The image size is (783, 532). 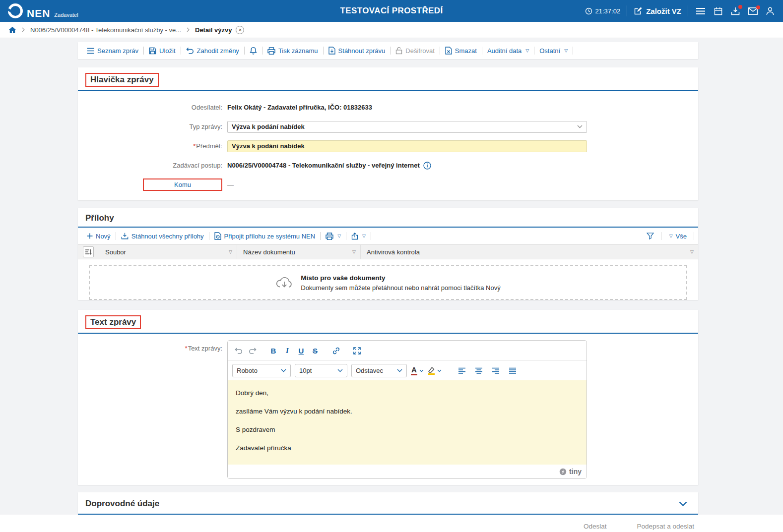 What do you see at coordinates (118, 51) in the screenshot?
I see `toolbar-label: Seznam zpráv` at bounding box center [118, 51].